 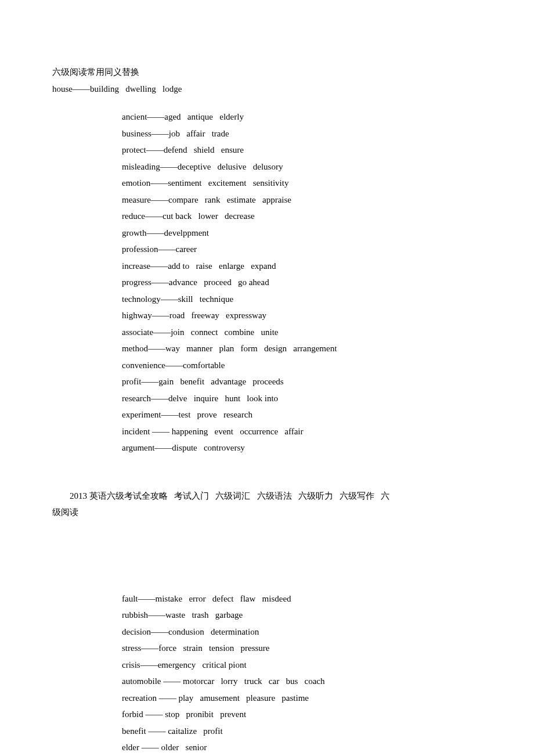 What do you see at coordinates (267, 732) in the screenshot?
I see `synonym-line: benefit —— caitalize profit` at bounding box center [267, 732].